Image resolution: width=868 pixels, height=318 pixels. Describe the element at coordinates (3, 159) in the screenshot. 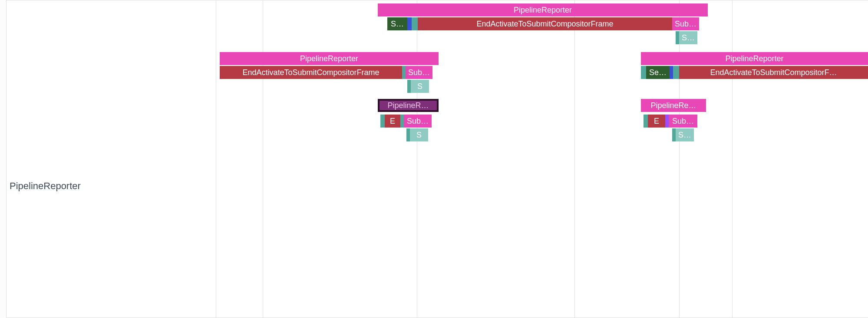

I see `left-panel` at that location.